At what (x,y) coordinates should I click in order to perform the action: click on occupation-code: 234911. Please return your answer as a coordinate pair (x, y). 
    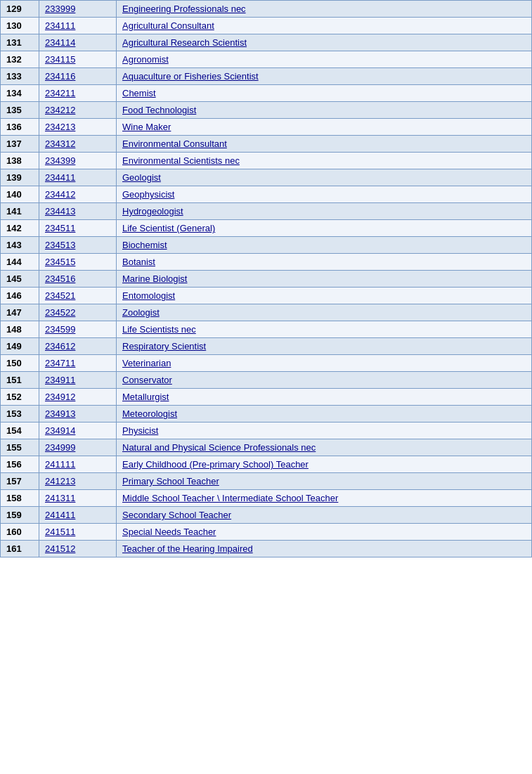
    Looking at the image, I should click on (78, 380).